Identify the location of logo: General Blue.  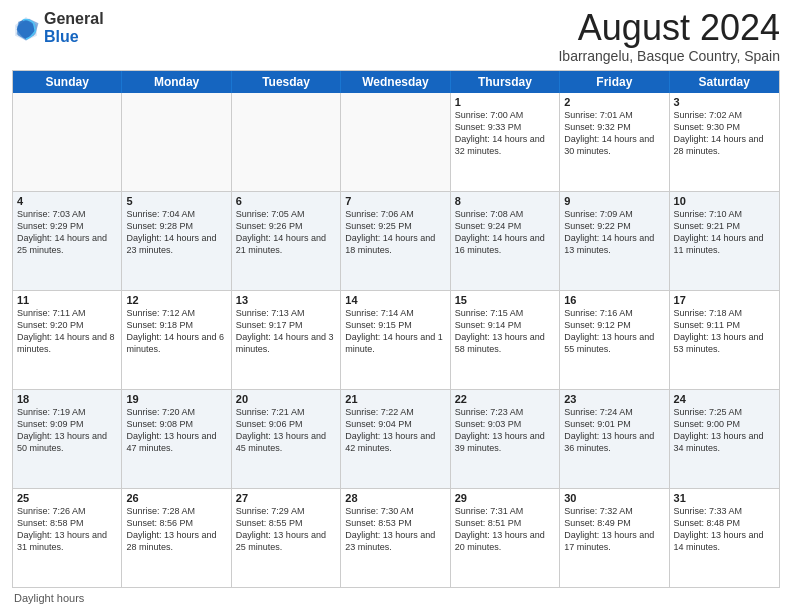
(58, 28).